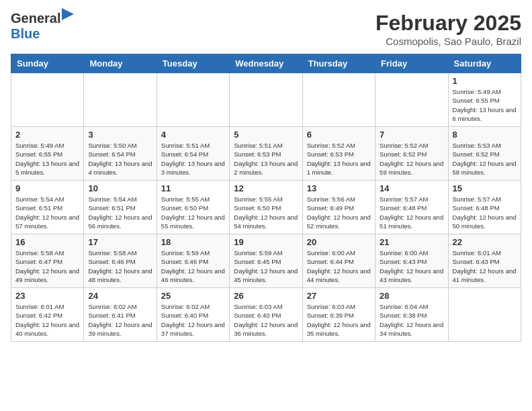  What do you see at coordinates (120, 242) in the screenshot?
I see `day-number: 17` at bounding box center [120, 242].